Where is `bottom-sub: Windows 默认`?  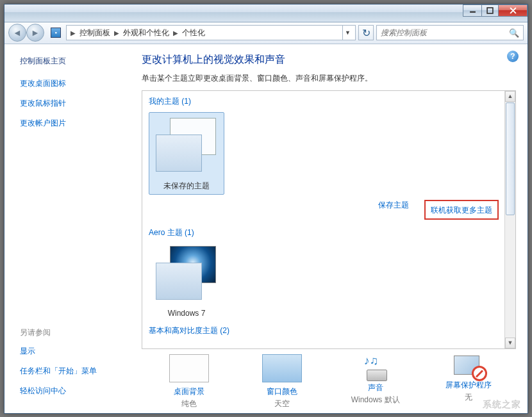
bottom-sub: Windows 默认 is located at coordinates (376, 400).